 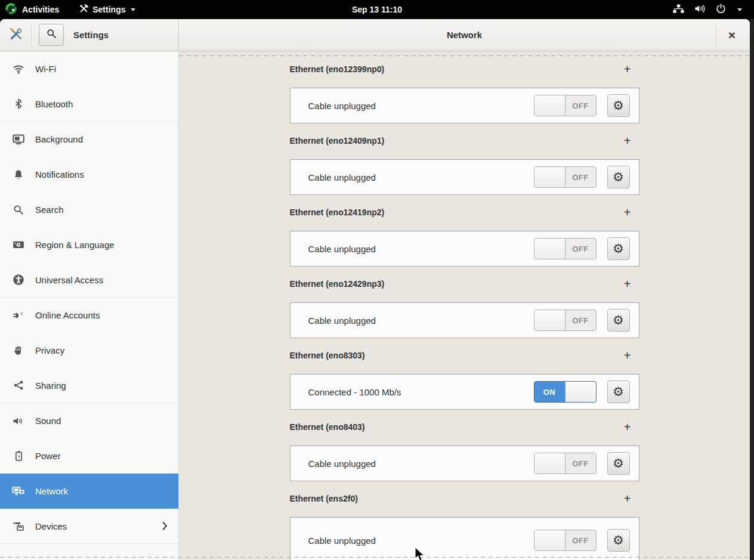 I want to click on sidebar-item-background: Background, so click(x=89, y=140).